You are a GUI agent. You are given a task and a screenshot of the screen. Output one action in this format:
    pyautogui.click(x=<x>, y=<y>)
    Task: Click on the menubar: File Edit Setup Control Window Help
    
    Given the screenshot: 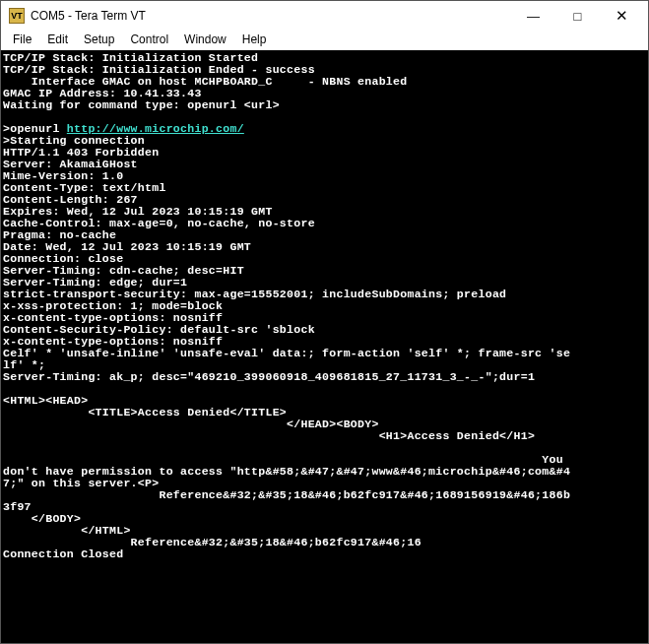 What is the action you would take?
    pyautogui.click(x=325, y=40)
    